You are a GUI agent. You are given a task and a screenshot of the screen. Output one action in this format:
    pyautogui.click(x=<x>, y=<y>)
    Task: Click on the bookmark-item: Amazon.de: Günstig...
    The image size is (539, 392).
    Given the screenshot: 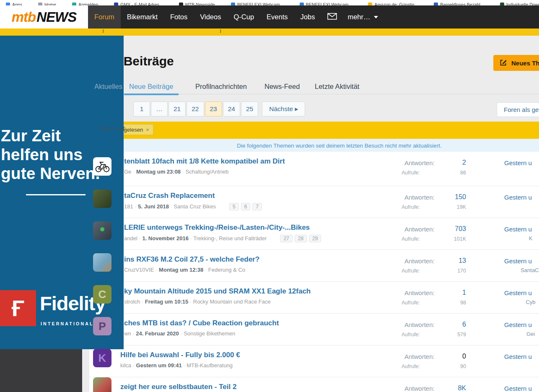 What is the action you would take?
    pyautogui.click(x=393, y=4)
    